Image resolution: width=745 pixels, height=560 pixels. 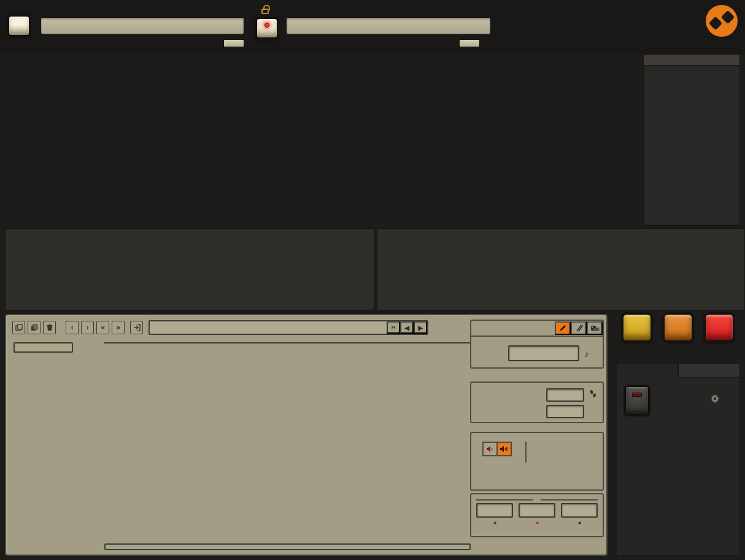 I want to click on paste-pattern-icon, so click(x=34, y=328).